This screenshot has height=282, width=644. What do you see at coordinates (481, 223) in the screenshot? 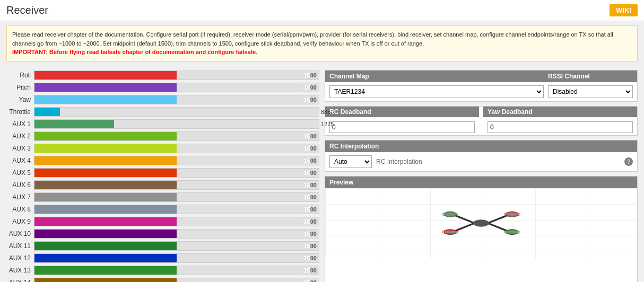
I see `drone-image` at bounding box center [481, 223].